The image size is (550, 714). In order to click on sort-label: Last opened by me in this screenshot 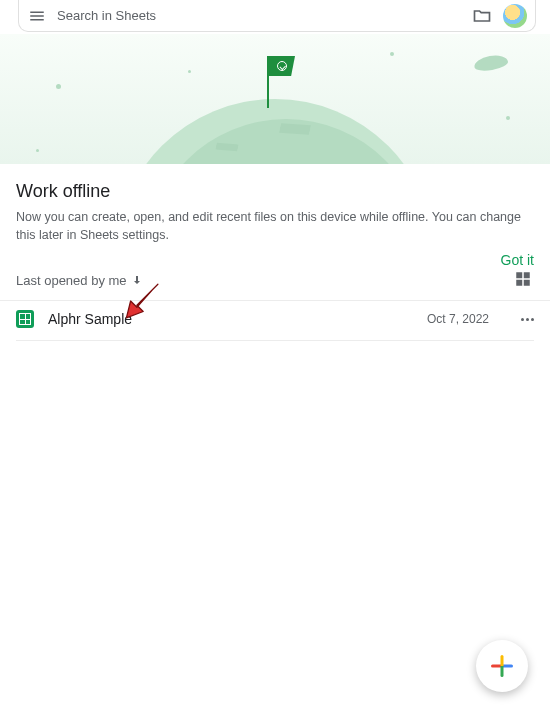, I will do `click(72, 280)`.